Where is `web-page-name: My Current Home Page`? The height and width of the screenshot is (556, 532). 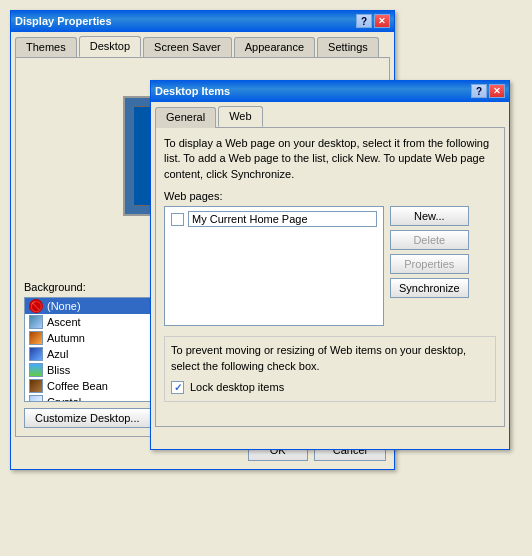
web-page-name: My Current Home Page is located at coordinates (282, 219).